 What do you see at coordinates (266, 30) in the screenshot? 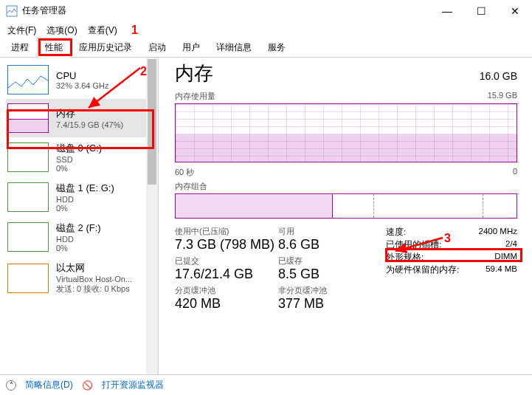
I see `menubar: 文件(F) 选项(O) 查看(V)` at bounding box center [266, 30].